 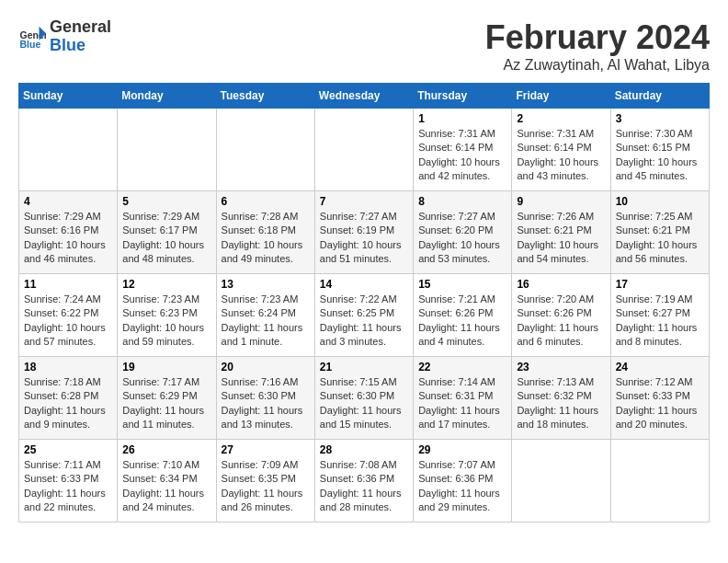 What do you see at coordinates (68, 284) in the screenshot?
I see `day-number: 11` at bounding box center [68, 284].